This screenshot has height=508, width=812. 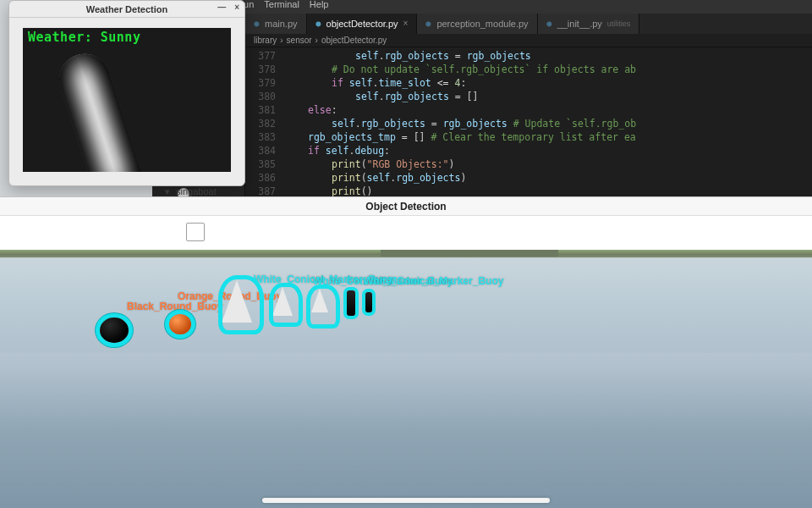 I want to click on shoreline, so click(x=469, y=253).